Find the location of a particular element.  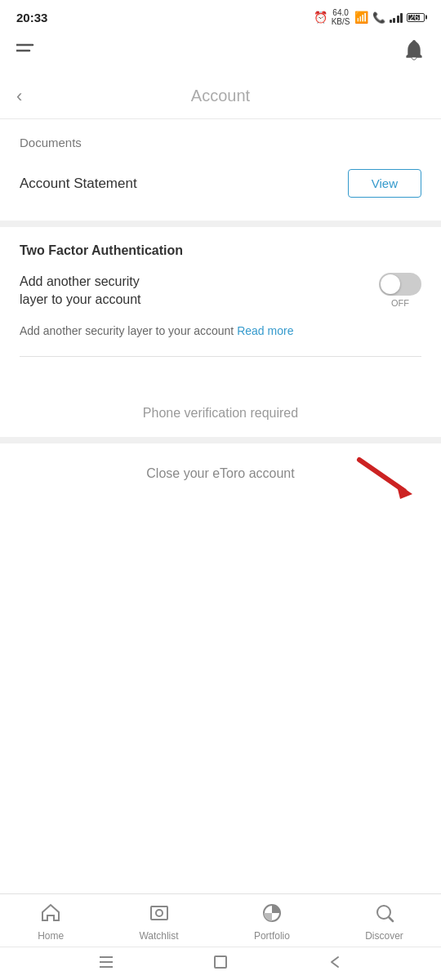

nav-item-watchlist: Watchlist is located at coordinates (158, 922).